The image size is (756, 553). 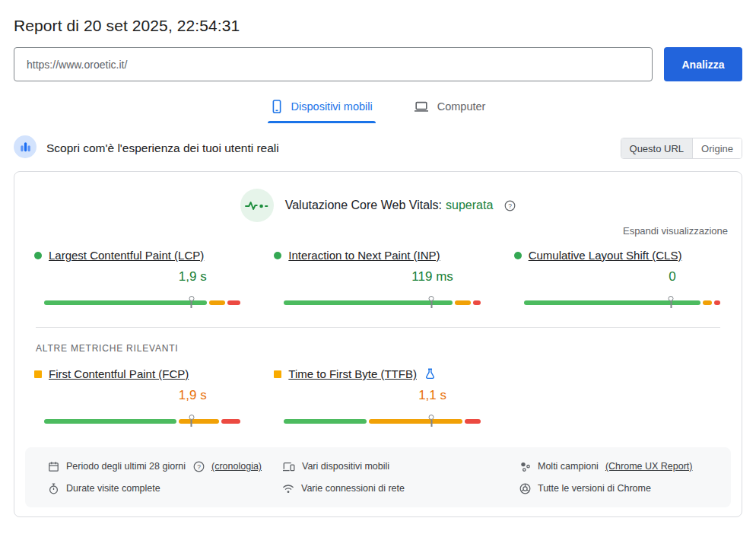 I want to click on scope-this-url-button: Questo URL, so click(x=657, y=148).